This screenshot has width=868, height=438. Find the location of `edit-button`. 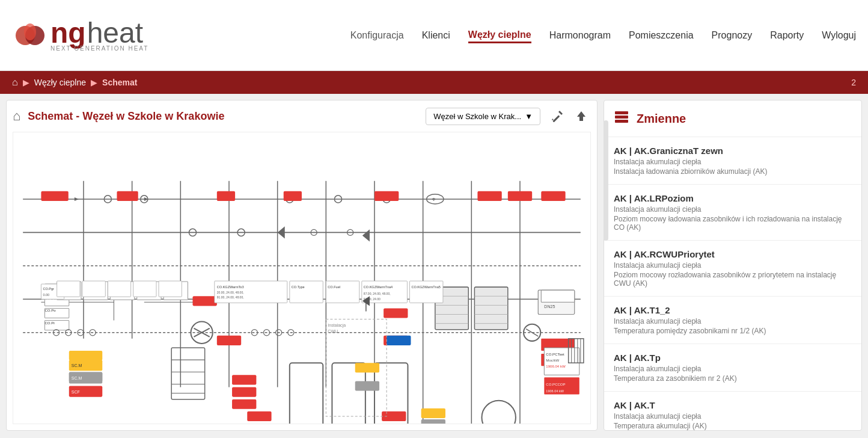

edit-button is located at coordinates (557, 116).